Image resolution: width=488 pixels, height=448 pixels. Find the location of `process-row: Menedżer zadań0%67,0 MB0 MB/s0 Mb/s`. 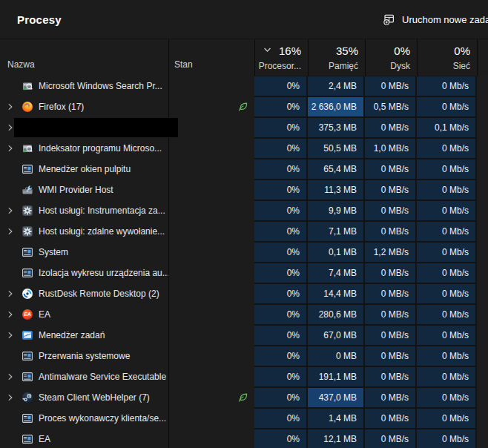

process-row: Menedżer zadań0%67,0 MB0 MB/s0 Mb/s is located at coordinates (244, 335).